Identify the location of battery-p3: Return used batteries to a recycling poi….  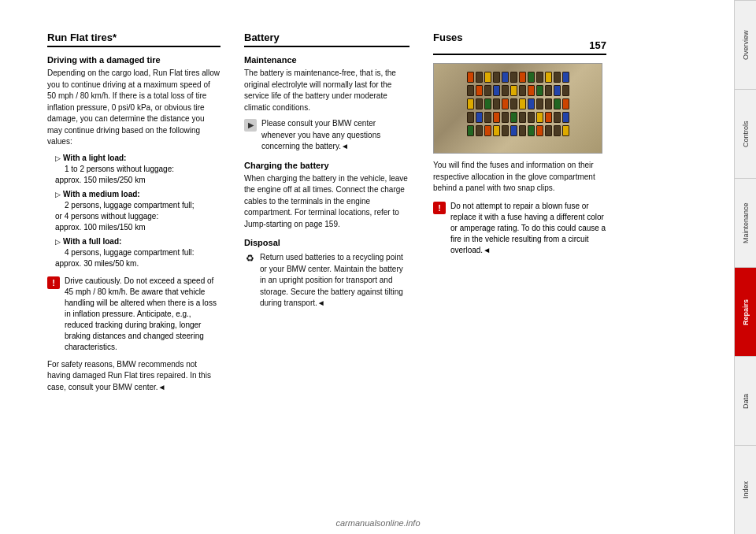
(335, 280).